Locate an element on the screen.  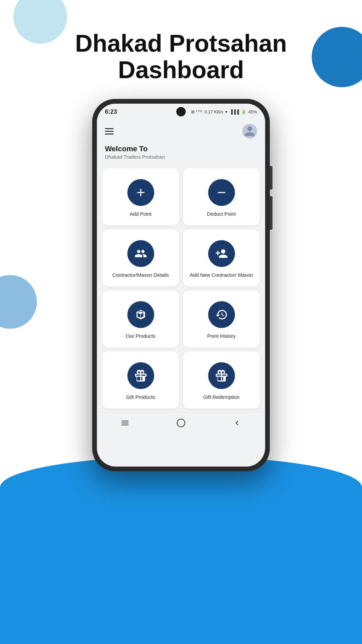
nav-back-icon is located at coordinates (237, 423).